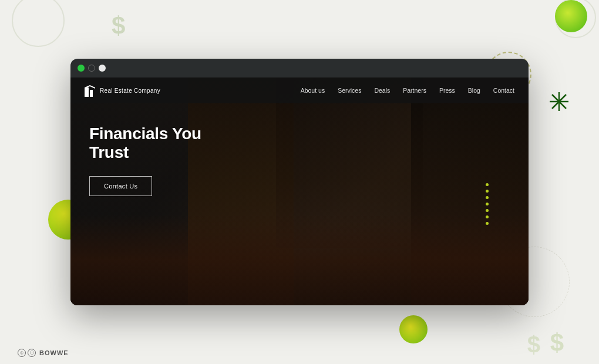  I want to click on nav-blog: Blog, so click(475, 90).